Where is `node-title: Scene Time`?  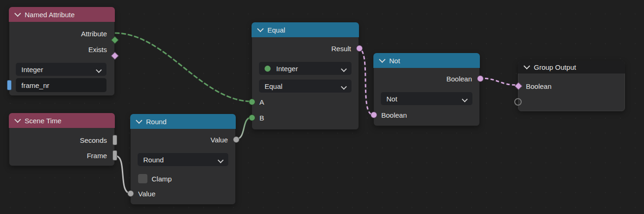 node-title: Scene Time is located at coordinates (43, 121).